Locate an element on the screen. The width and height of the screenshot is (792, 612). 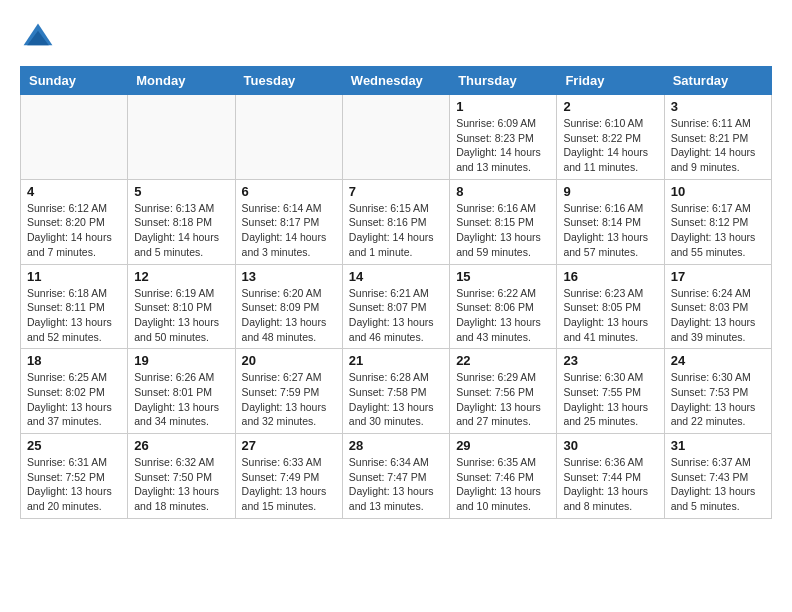
day-number: 20 is located at coordinates (289, 360).